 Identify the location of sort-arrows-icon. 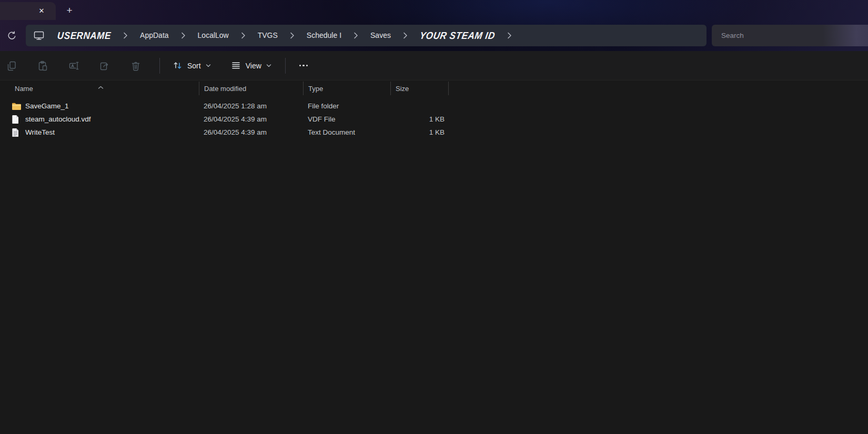
(178, 65).